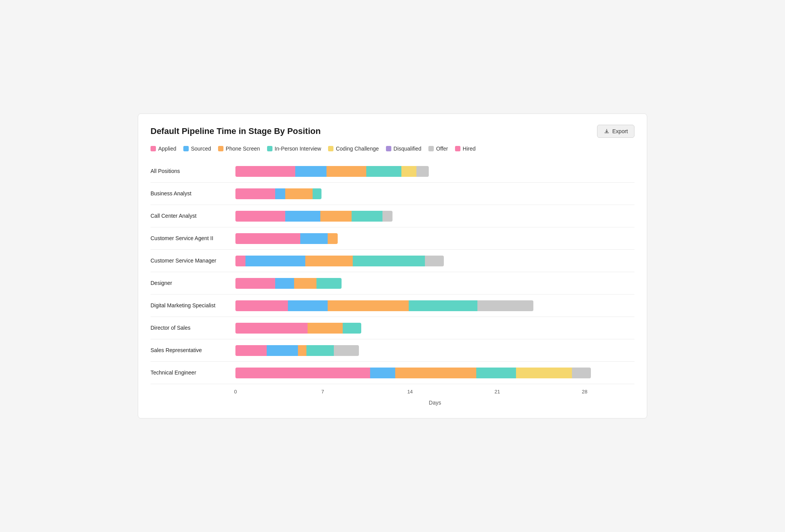 The width and height of the screenshot is (785, 532). Describe the element at coordinates (193, 373) in the screenshot. I see `row-label: Technical Engineer` at that location.